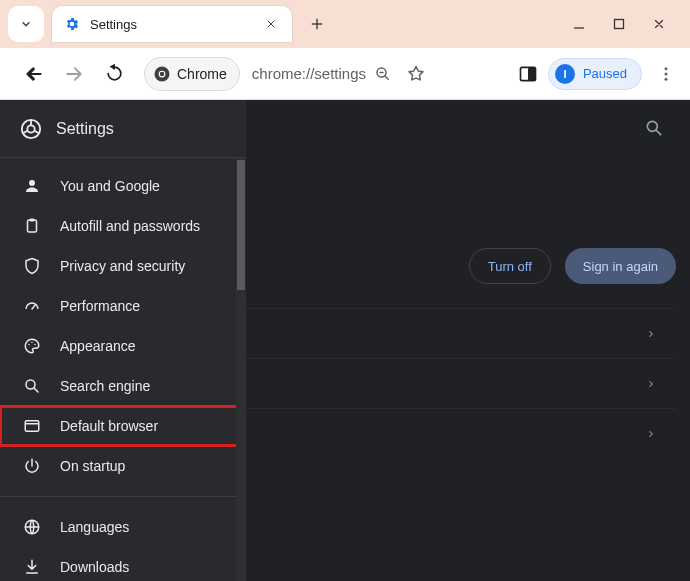  What do you see at coordinates (317, 24) in the screenshot?
I see `new-tab-button` at bounding box center [317, 24].